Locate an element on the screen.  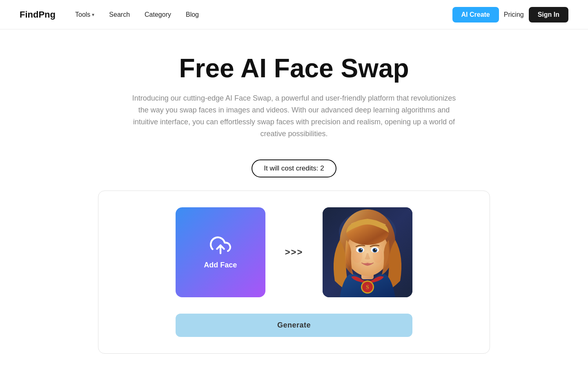
preview-image: S is located at coordinates (368, 252).